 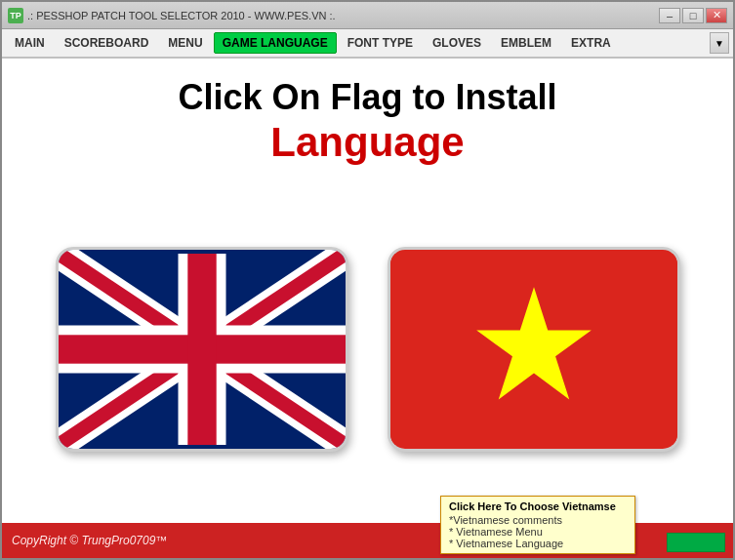 What do you see at coordinates (367, 44) in the screenshot?
I see `menu-bar: MAIN SCOREBOARD MENU GAME LANGUAGE FONT …` at bounding box center [367, 44].